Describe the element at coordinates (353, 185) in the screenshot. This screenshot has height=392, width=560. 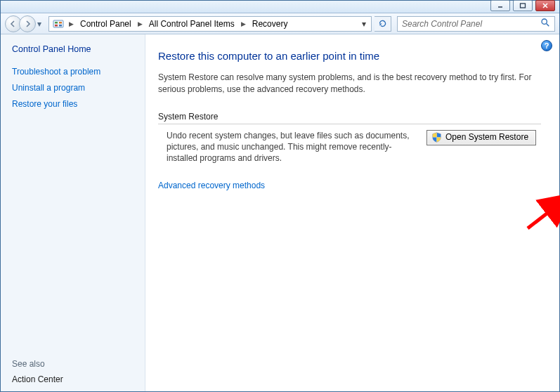
I see `advanced-recovery-link: Advanced recovery methods` at that location.